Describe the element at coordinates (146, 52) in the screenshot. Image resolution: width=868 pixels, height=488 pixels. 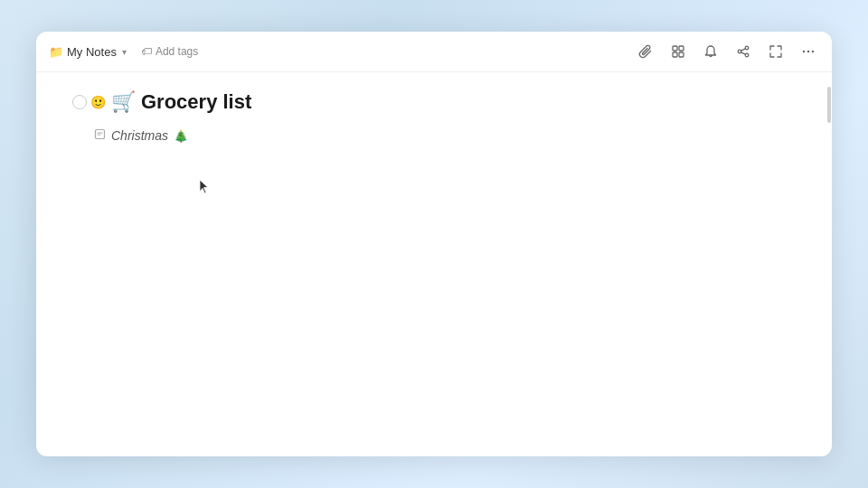
I see `tag-icon: 🏷` at that location.